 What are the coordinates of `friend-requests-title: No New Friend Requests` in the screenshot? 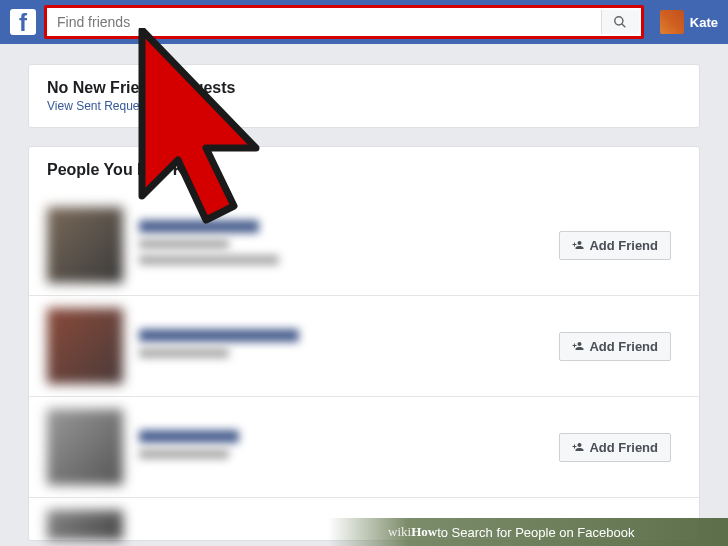 It's located at (364, 88).